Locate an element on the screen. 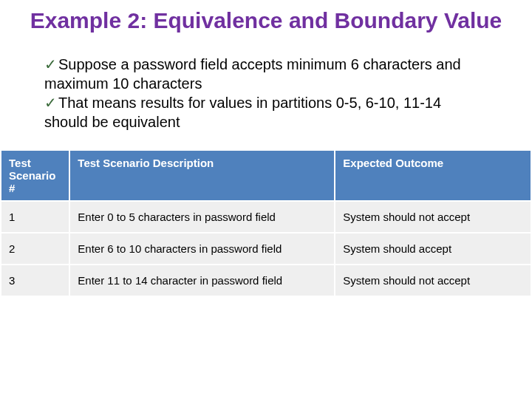 The height and width of the screenshot is (399, 532). bullet-text: Suppose a password field accepts minimum… is located at coordinates (253, 74).